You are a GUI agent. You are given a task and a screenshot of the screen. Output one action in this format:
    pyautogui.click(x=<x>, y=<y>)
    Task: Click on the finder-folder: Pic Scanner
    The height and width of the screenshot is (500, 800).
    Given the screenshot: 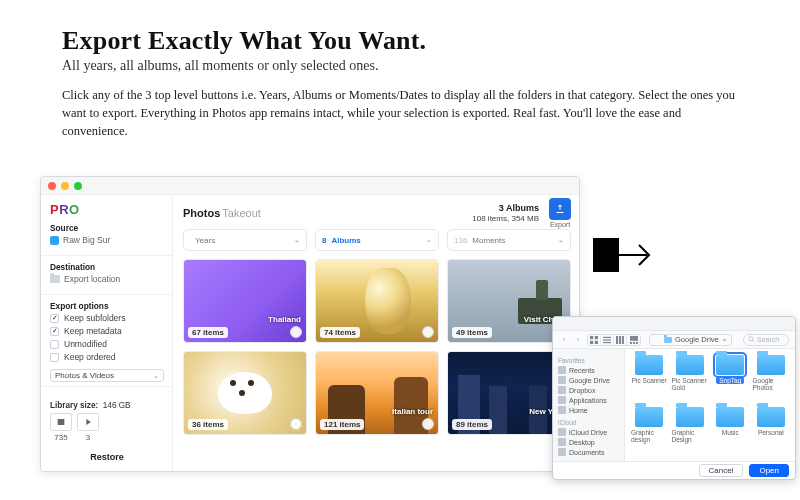 What is the action you would take?
    pyautogui.click(x=650, y=379)
    